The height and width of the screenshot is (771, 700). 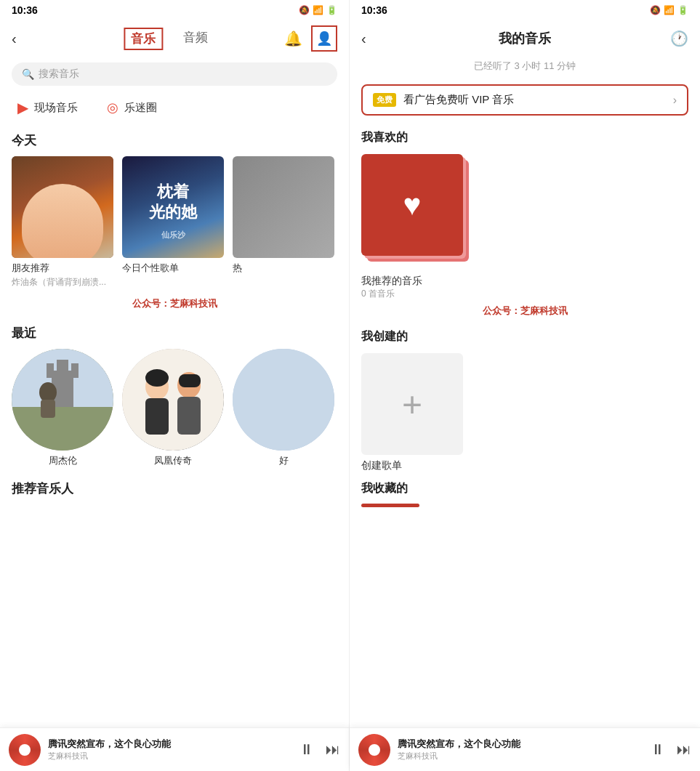 I want to click on today-card-2: 枕着光的她 仙乐沙 今日个性歌单, so click(x=173, y=222).